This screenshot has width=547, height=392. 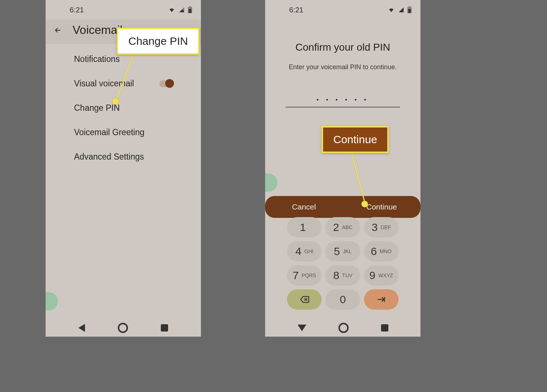 What do you see at coordinates (104, 84) in the screenshot?
I see `settings-item-label: Visual voicemail` at bounding box center [104, 84].